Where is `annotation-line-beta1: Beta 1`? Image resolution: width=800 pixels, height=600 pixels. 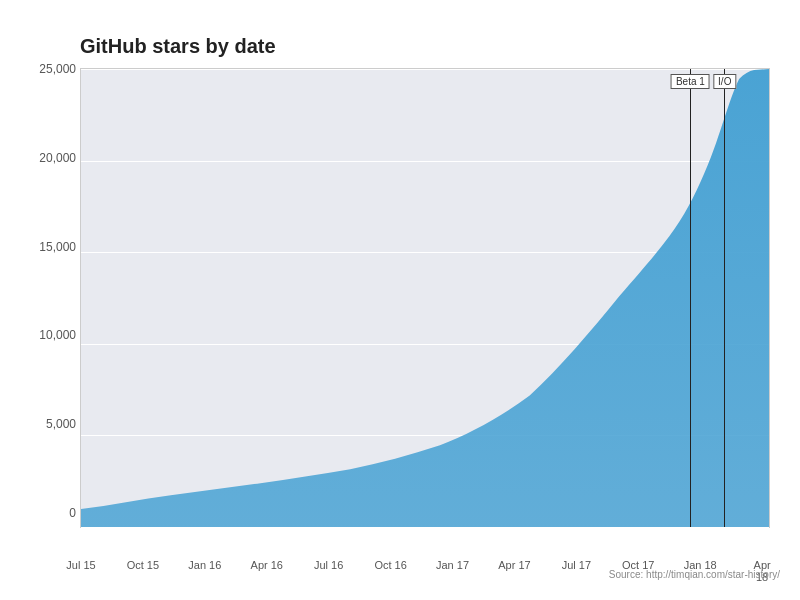
annotation-line-beta1: Beta 1 is located at coordinates (690, 298).